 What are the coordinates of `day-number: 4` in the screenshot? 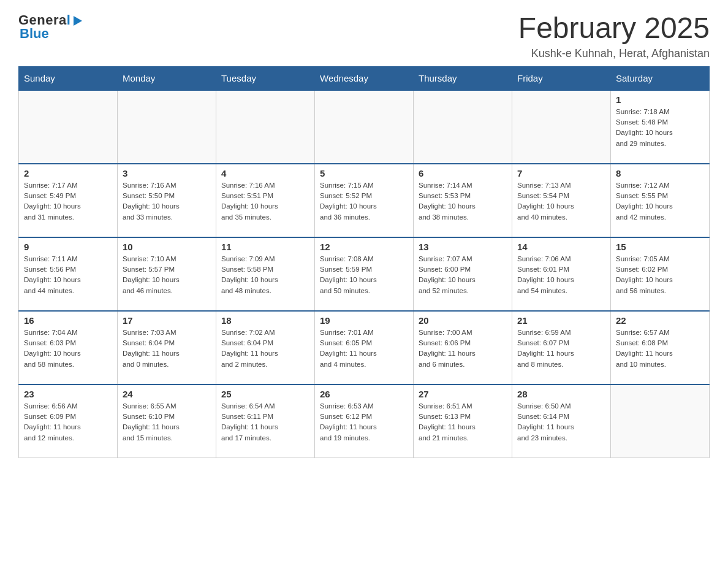 It's located at (265, 173).